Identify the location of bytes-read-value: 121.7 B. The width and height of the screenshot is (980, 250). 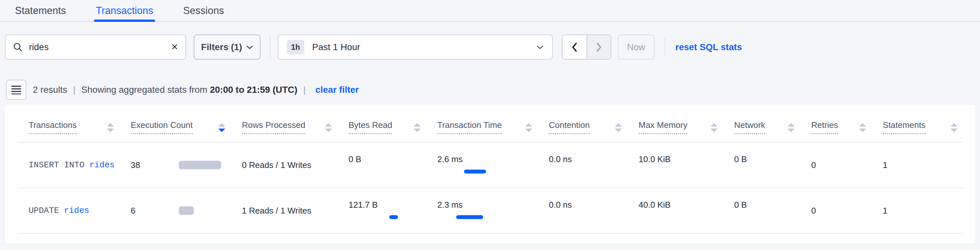
(363, 205).